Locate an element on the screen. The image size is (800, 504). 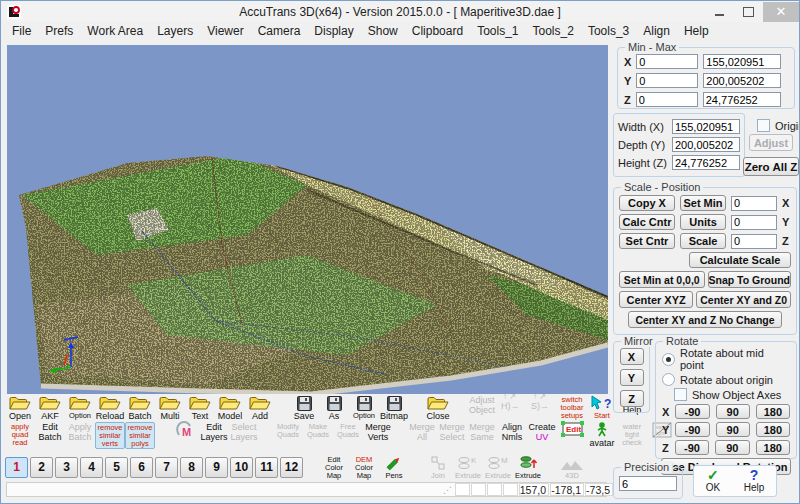
center-xy-z0-button: Center XY and Z0 is located at coordinates (744, 300).